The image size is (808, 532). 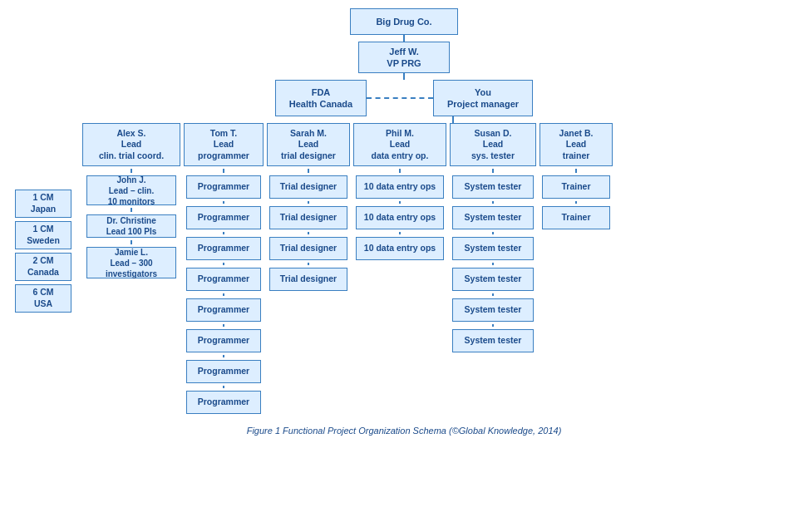 I want to click on tom-sub-1: Programmer, so click(x=224, y=187).